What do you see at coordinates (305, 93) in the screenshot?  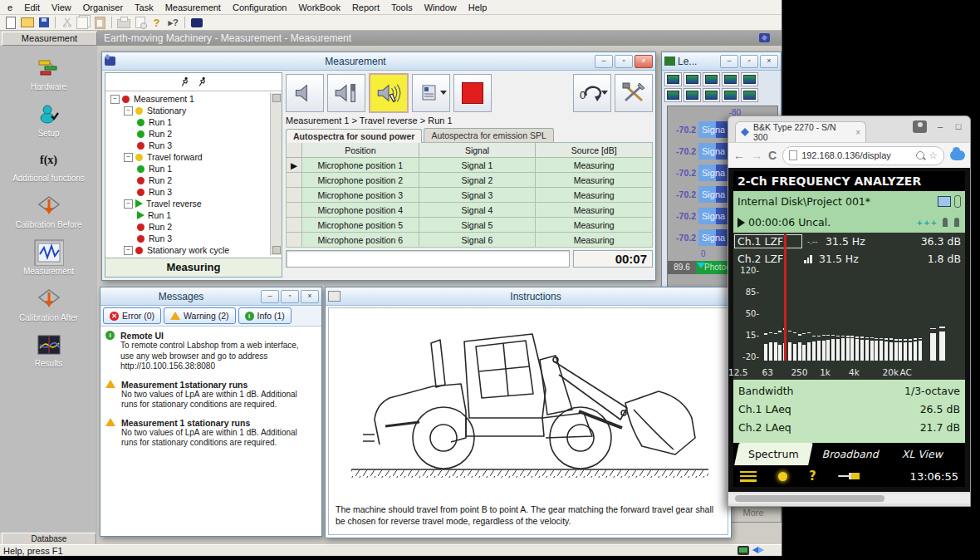 I see `speaker-button` at bounding box center [305, 93].